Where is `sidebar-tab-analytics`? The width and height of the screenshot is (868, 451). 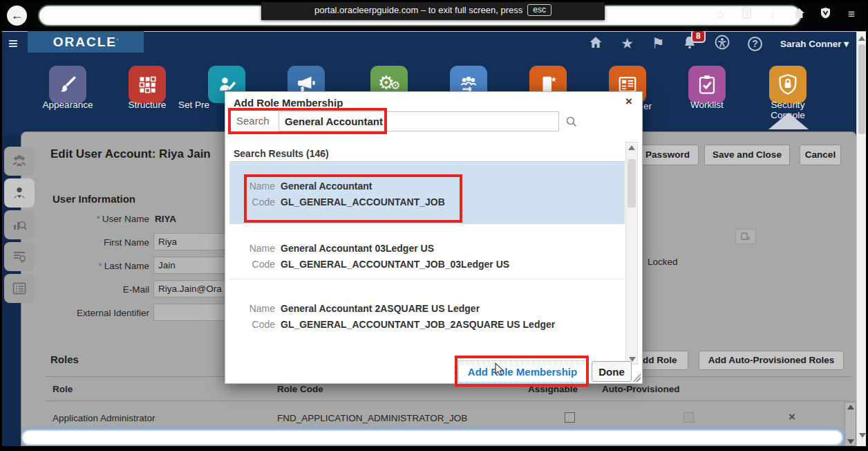
sidebar-tab-analytics is located at coordinates (19, 225).